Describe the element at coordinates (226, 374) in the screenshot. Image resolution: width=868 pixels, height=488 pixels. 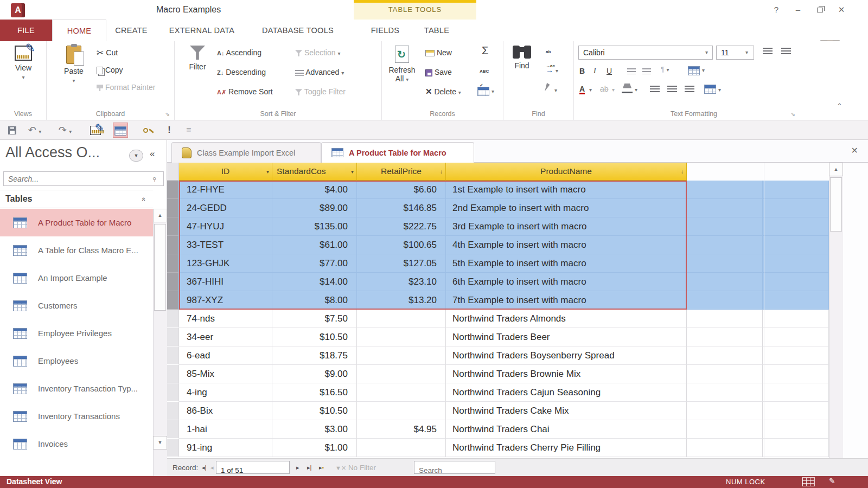
I see `cell-id: 85-Mix` at that location.